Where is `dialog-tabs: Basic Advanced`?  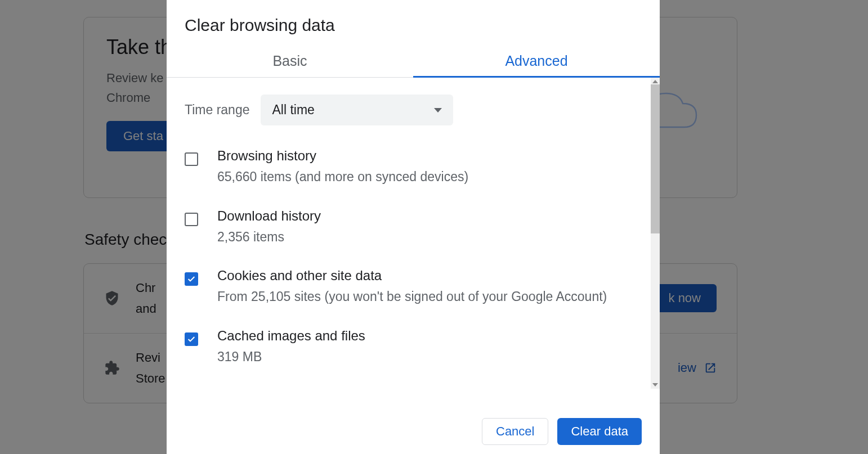
dialog-tabs: Basic Advanced is located at coordinates (413, 62).